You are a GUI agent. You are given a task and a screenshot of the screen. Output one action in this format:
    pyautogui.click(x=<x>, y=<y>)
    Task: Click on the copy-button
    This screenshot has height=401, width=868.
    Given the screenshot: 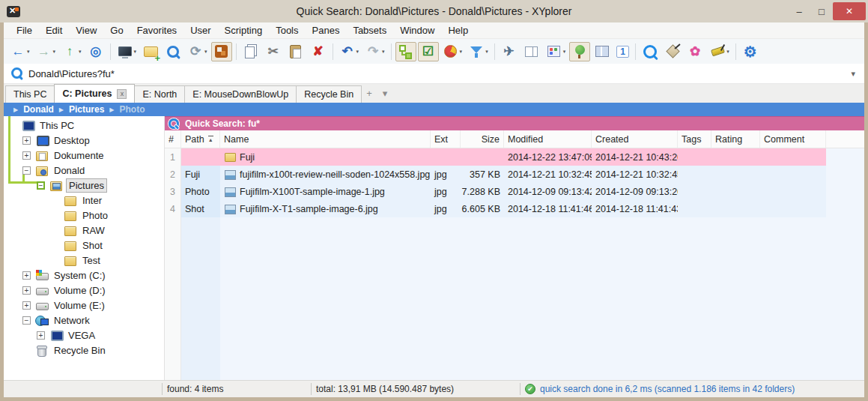 What is the action you would take?
    pyautogui.click(x=251, y=52)
    